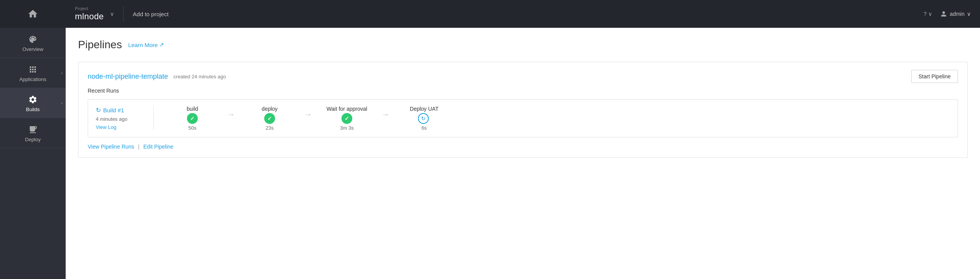 This screenshot has height=279, width=980. I want to click on project-name: mlnode, so click(90, 17).